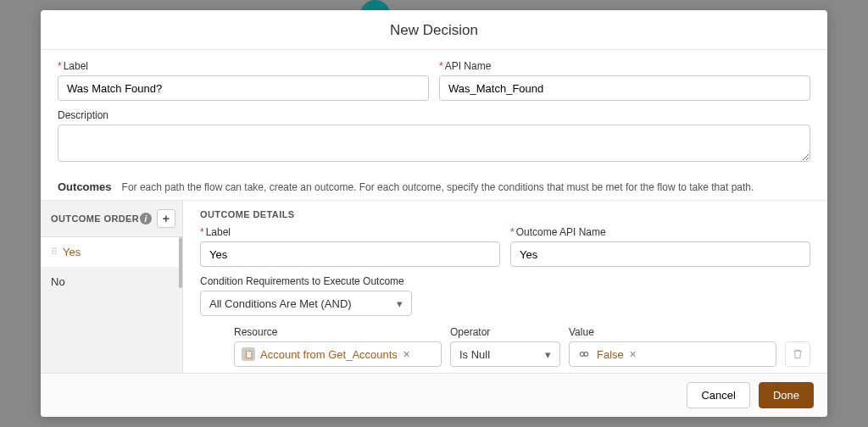  Describe the element at coordinates (112, 281) in the screenshot. I see `sidebar-item-no: No` at that location.